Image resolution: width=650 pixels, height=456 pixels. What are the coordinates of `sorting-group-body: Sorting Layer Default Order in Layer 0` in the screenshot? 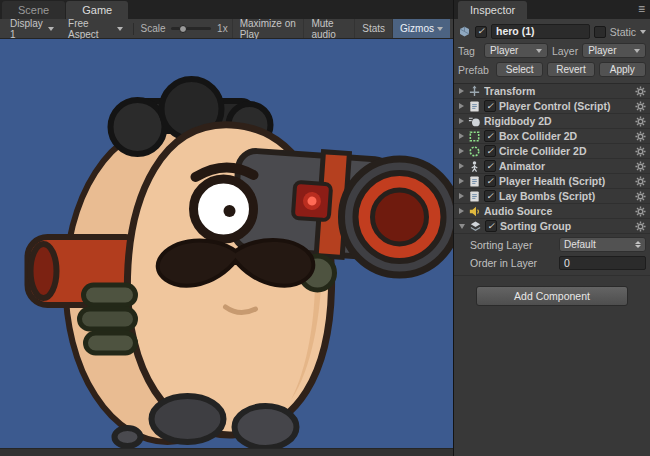 It's located at (552, 255).